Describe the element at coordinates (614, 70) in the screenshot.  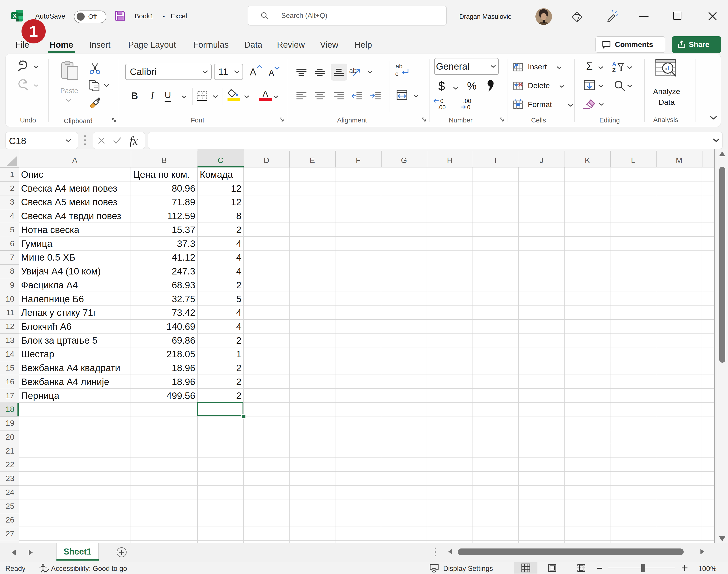
I see `svg-text: Z` at that location.